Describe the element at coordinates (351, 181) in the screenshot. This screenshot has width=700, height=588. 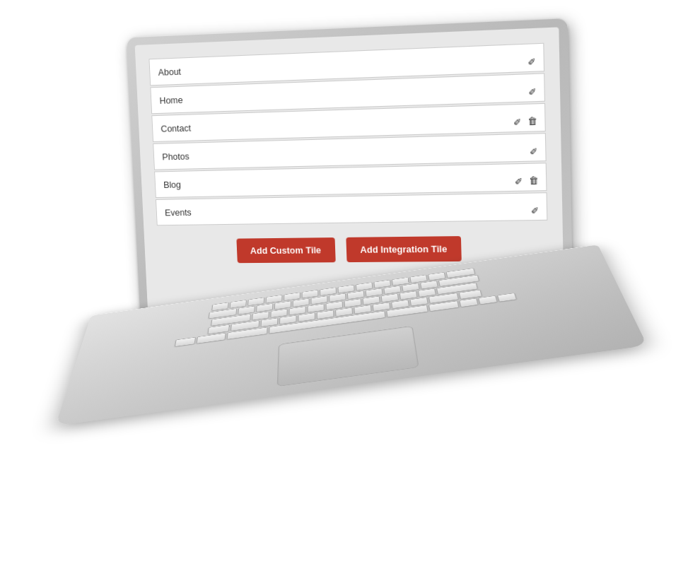
I see `nav-item-label-blog: Blog` at that location.